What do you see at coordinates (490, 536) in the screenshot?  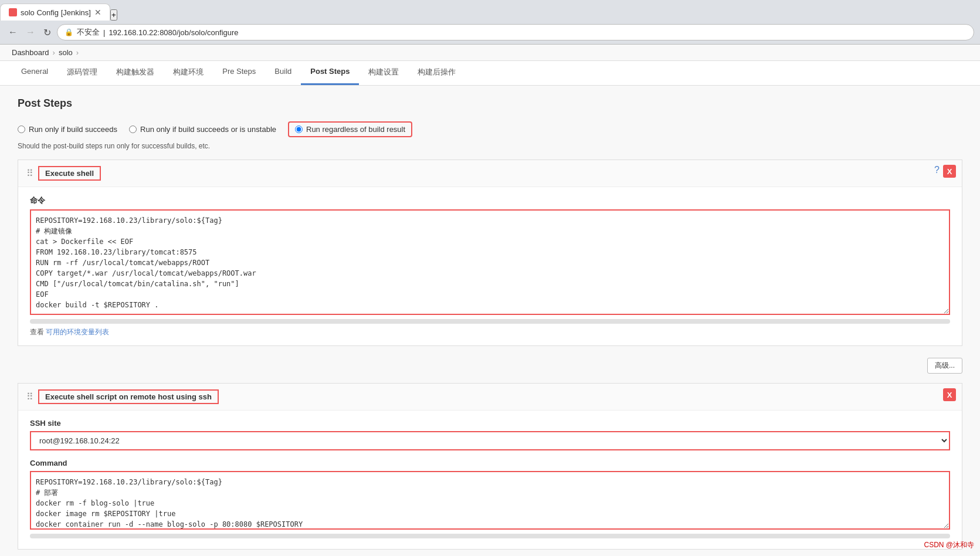 I see `scroll-hint-ssh` at bounding box center [490, 536].